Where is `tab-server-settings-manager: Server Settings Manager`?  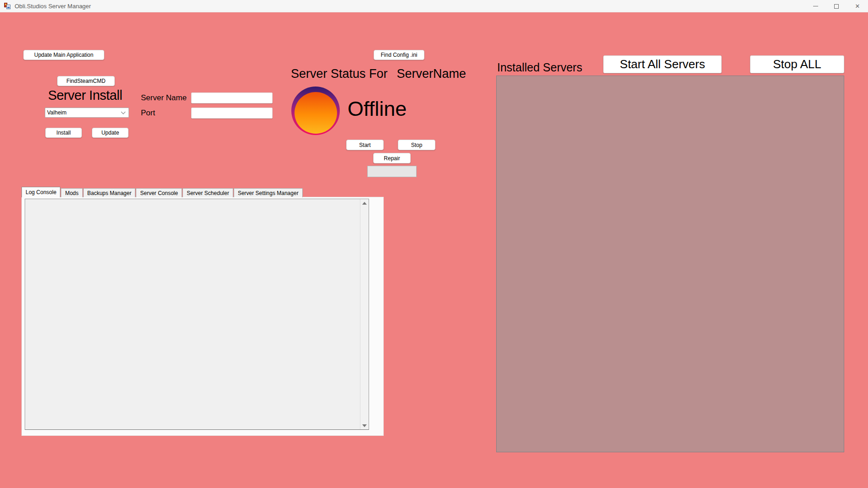
tab-server-settings-manager: Server Settings Manager is located at coordinates (268, 193).